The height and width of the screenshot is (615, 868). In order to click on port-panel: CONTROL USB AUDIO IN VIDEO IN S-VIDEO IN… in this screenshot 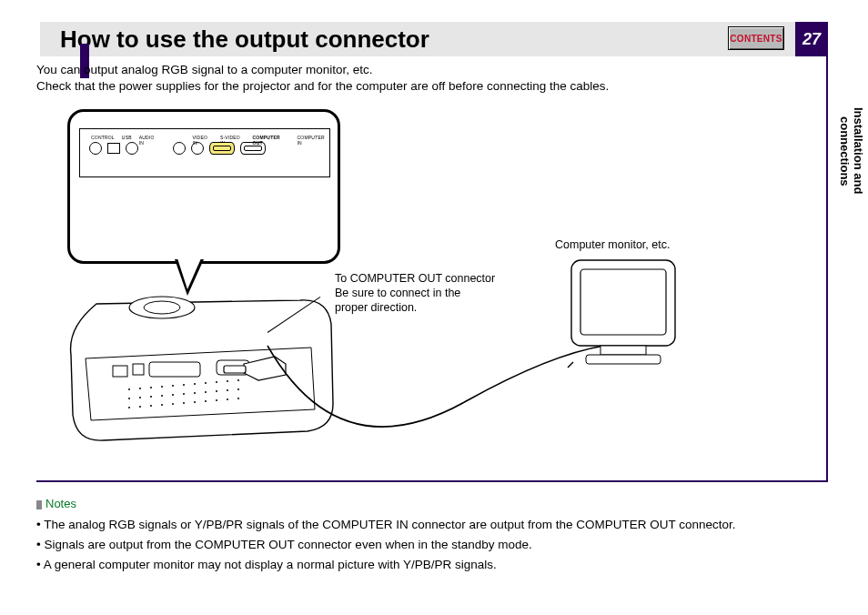, I will do `click(205, 153)`.